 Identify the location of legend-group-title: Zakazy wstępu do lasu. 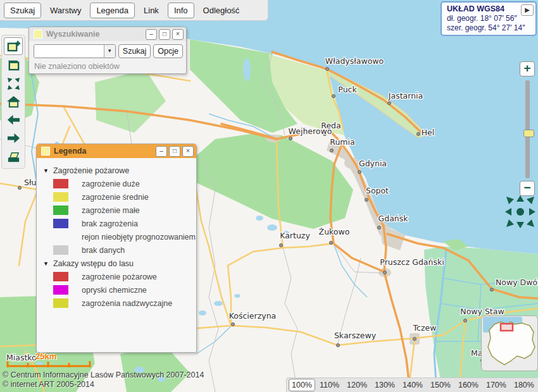
(94, 264).